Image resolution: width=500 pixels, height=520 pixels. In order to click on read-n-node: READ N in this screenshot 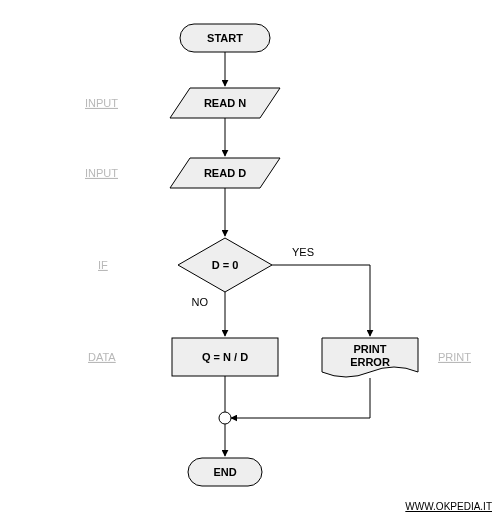, I will do `click(225, 103)`.